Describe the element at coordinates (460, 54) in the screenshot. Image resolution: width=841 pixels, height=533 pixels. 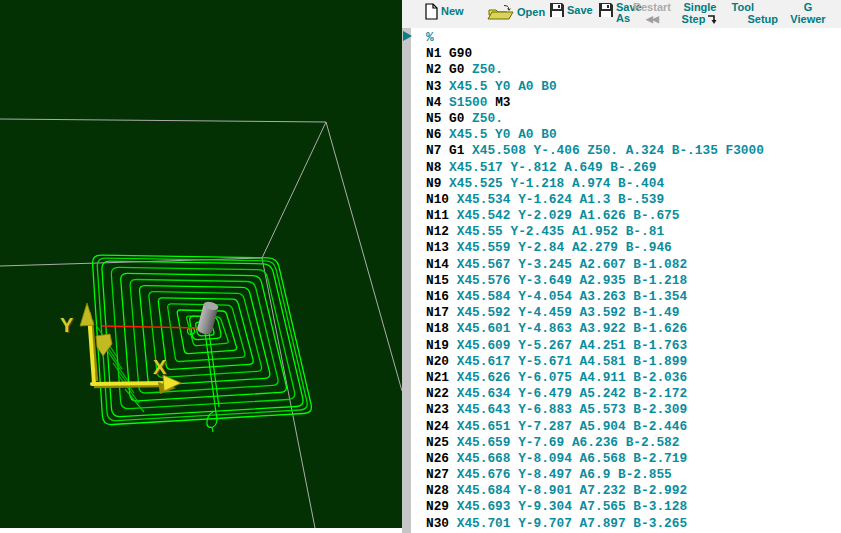
I see `gcode-token: G90` at that location.